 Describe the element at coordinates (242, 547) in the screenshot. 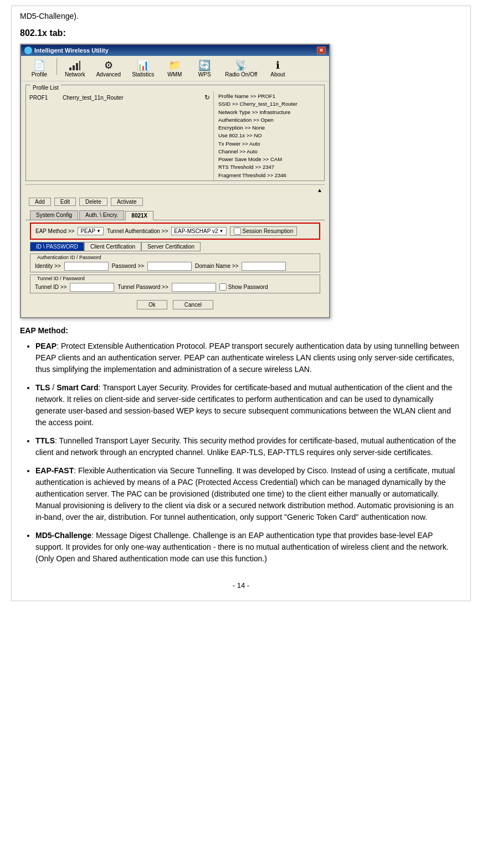

I see `desc-md5: Message Digest Challenge. Challenge is a…` at that location.